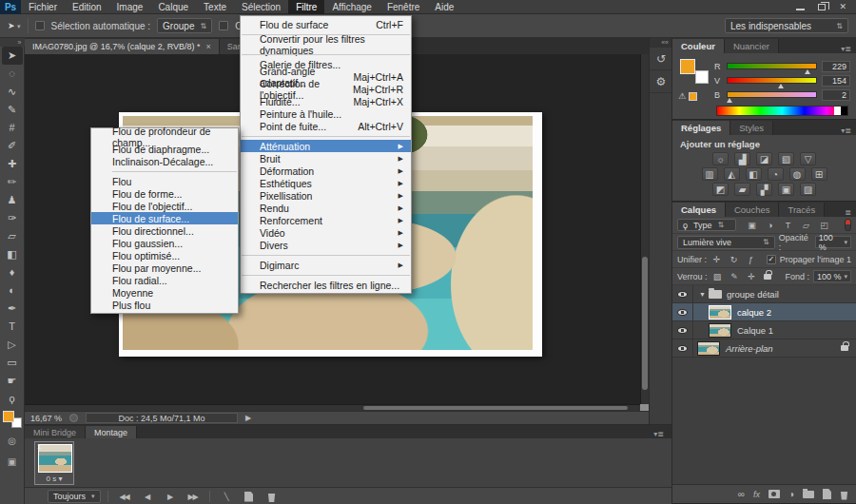 This screenshot has height=504, width=856. I want to click on first-frame-button: ◀◀, so click(125, 496).